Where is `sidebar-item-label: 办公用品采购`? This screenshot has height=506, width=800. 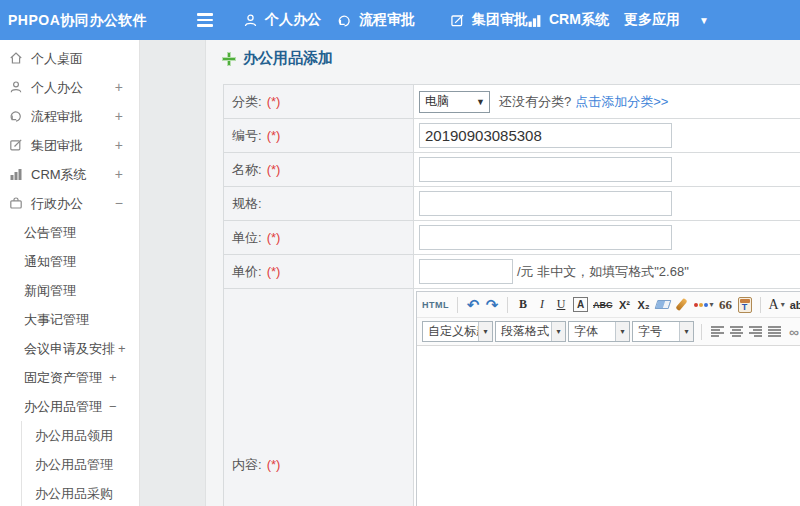
sidebar-item-label: 办公用品采购 is located at coordinates (74, 494).